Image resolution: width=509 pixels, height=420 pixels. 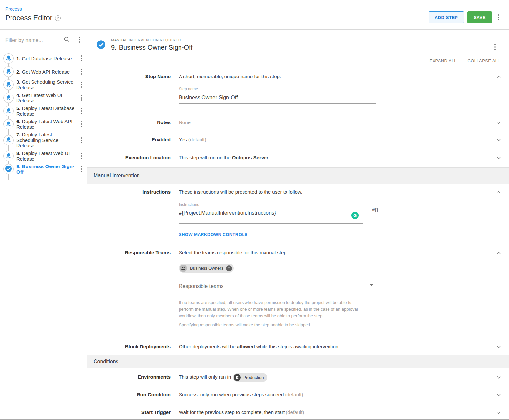 I want to click on step-number: 4., so click(x=18, y=95).